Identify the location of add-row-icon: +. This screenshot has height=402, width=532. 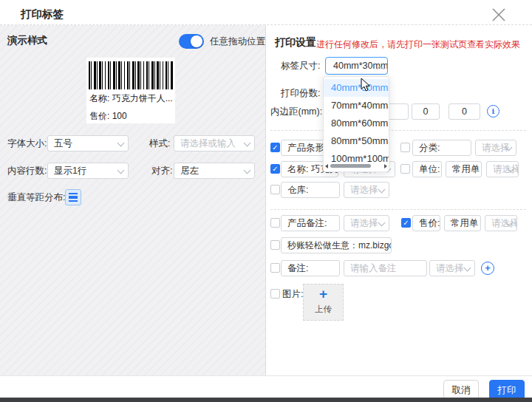
(488, 268).